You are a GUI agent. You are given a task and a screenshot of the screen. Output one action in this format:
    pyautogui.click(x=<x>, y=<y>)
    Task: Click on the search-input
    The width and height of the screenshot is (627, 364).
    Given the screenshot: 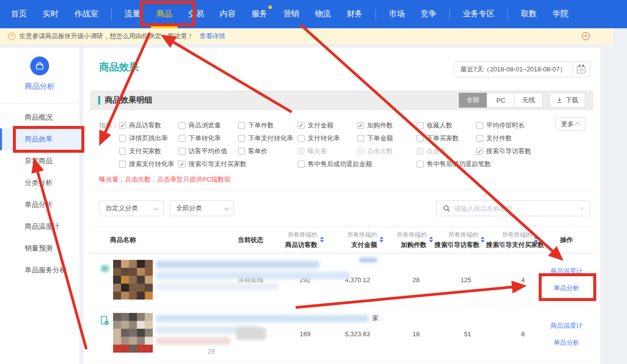 What is the action you would take?
    pyautogui.click(x=517, y=208)
    